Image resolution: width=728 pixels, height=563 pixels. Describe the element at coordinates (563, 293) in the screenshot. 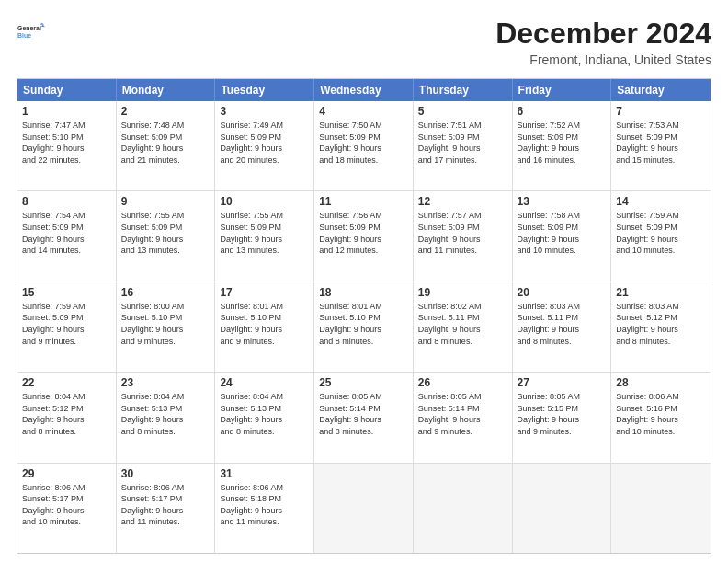

I see `day-number: 20` at that location.